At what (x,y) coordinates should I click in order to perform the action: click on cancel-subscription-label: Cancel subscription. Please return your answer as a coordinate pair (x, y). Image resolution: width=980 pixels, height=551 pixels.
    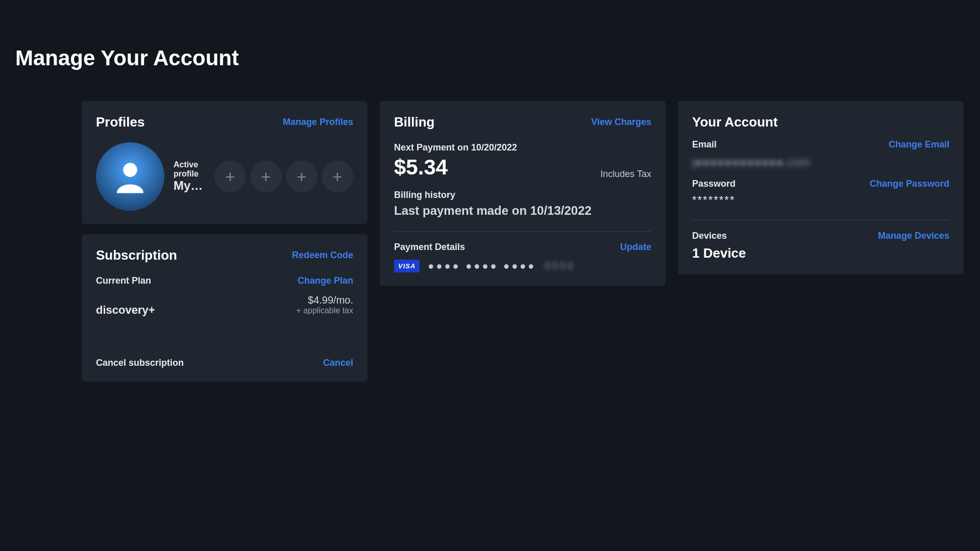
    Looking at the image, I should click on (140, 363).